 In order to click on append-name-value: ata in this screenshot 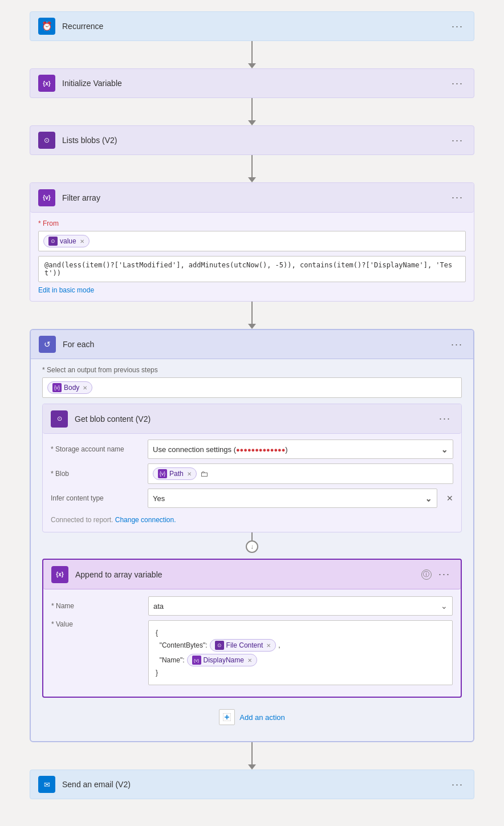, I will do `click(158, 607)`.